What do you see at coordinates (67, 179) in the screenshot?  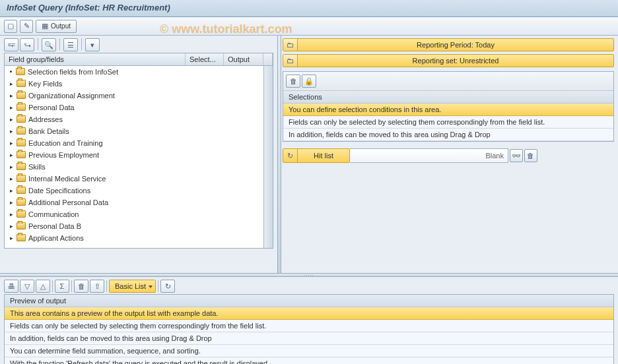 I see `tree-row-label: Internal Medical Service` at bounding box center [67, 179].